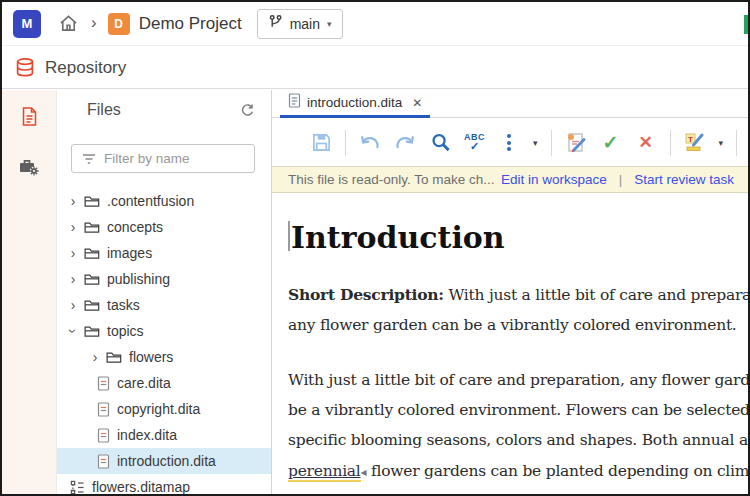  What do you see at coordinates (324, 472) in the screenshot?
I see `perennial-link: perennial` at bounding box center [324, 472].